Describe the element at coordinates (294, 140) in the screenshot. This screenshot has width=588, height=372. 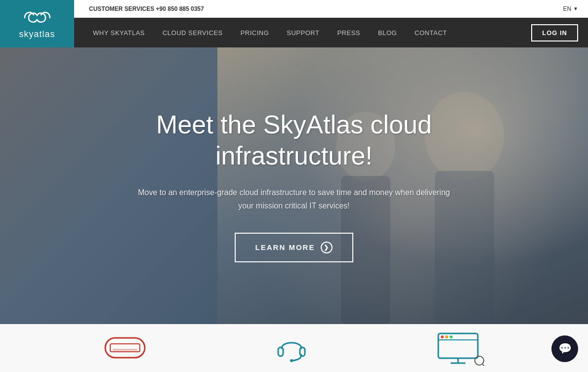
I see `hero-title: Meet the SkyAtlas cloud infrastructure!` at that location.